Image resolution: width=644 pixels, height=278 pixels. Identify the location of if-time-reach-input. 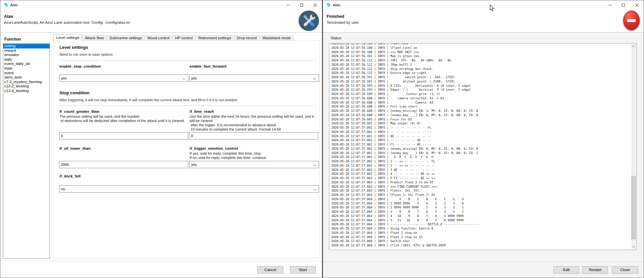
(254, 136).